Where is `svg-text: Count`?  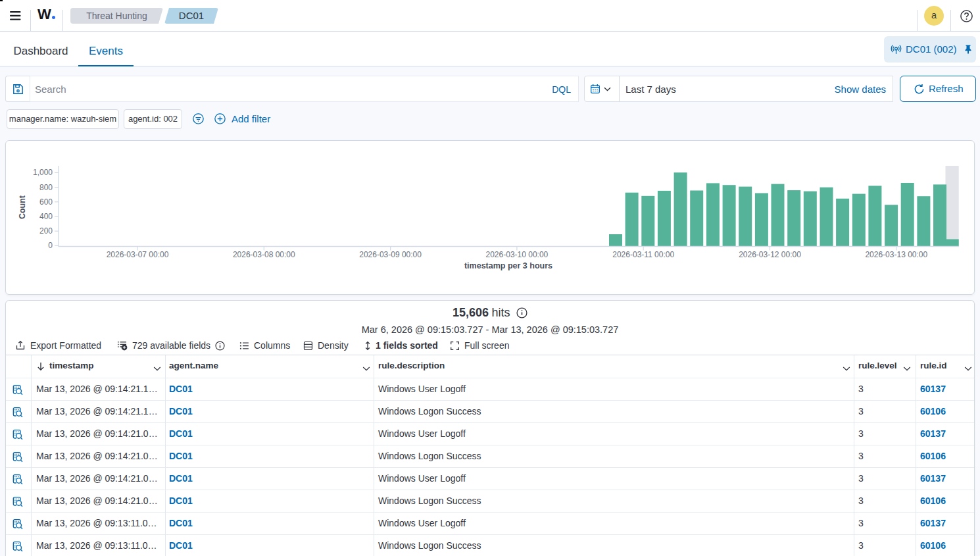
svg-text: Count is located at coordinates (22, 207).